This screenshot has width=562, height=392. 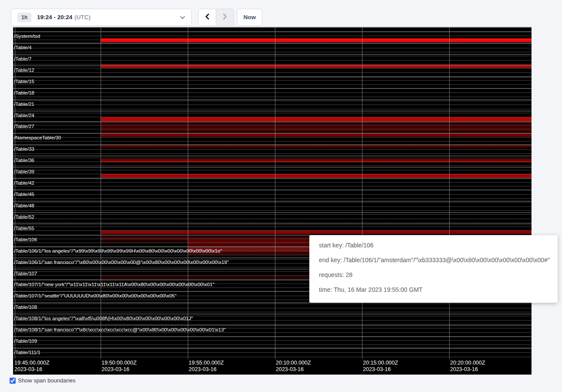 I want to click on tooltip-start-key: start key: /Table/106, so click(x=433, y=245).